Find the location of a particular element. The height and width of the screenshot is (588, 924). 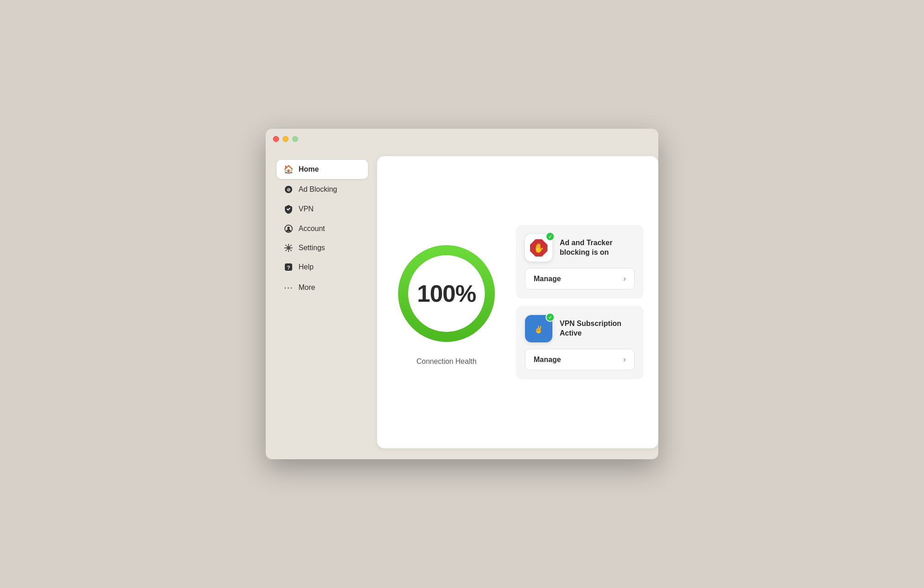

home-icon: 🏠 is located at coordinates (289, 169).